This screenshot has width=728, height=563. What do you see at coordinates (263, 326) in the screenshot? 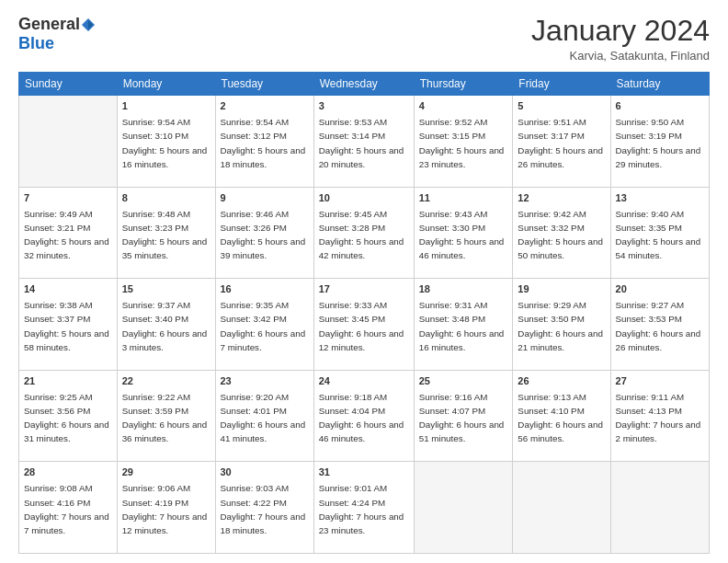
I see `day-info: Sunrise: 9:35 AMSunset: 3:42 PMDaylight:…` at bounding box center [263, 326].